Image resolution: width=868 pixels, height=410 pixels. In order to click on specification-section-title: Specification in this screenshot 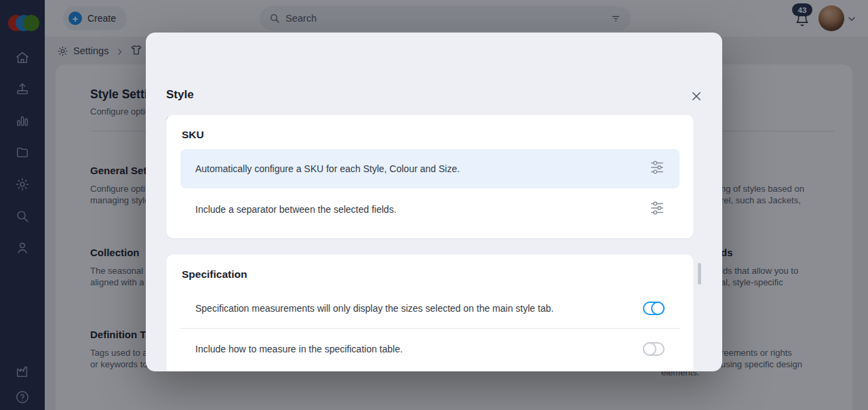, I will do `click(431, 274)`.